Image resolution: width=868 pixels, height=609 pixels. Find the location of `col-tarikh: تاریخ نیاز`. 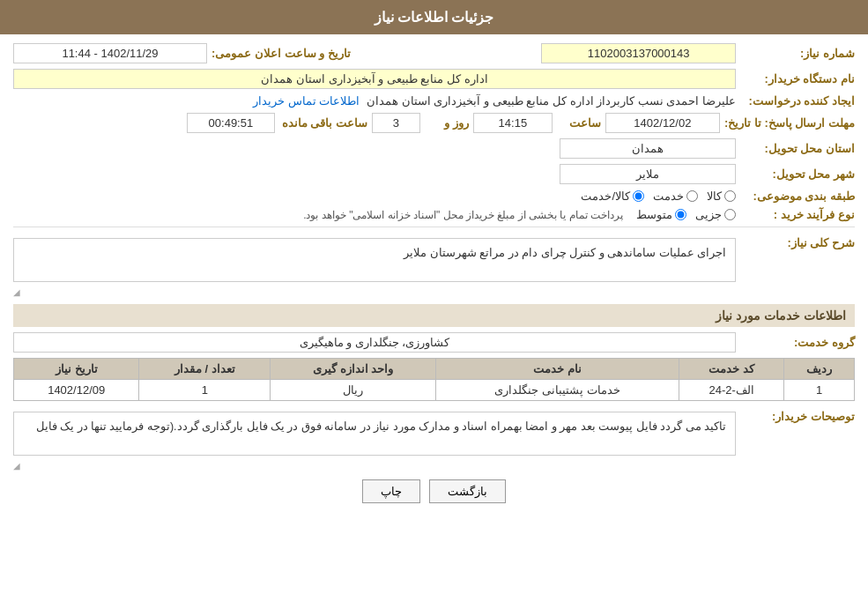

col-tarikh: تاریخ نیاز is located at coordinates (77, 369).